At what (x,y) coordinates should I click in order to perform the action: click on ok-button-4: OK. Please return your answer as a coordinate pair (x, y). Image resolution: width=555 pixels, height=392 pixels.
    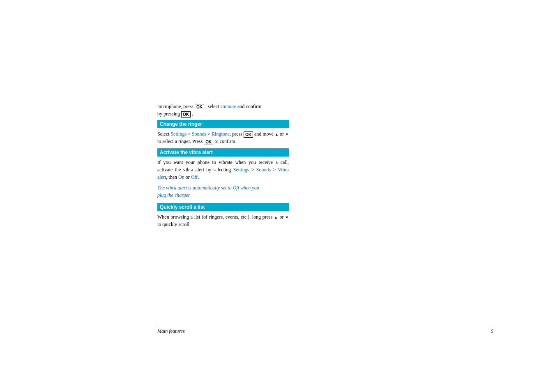
    Looking at the image, I should click on (209, 142).